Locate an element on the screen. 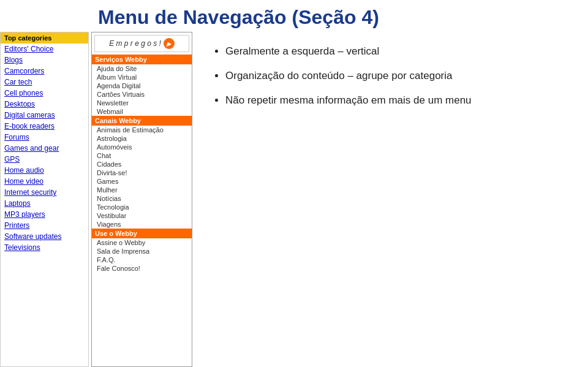 Image resolution: width=588 pixels, height=367 pixels. sidebar-item-blogs: Blogs is located at coordinates (44, 60).